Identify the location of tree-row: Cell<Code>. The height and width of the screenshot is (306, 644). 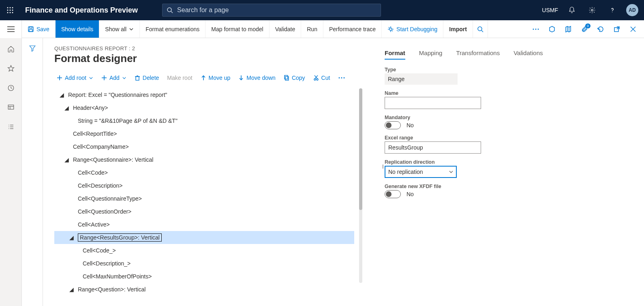
(204, 173).